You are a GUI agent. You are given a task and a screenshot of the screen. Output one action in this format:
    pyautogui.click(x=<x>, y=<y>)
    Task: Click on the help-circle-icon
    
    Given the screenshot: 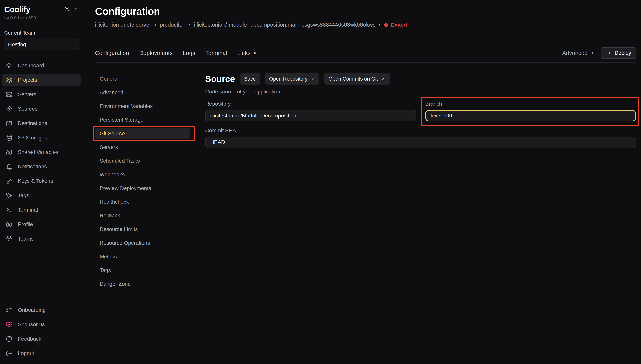 What is the action you would take?
    pyautogui.click(x=9, y=339)
    